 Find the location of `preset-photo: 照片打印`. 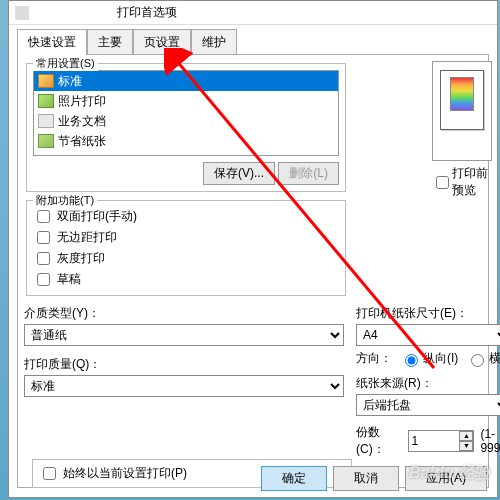

preset-photo: 照片打印 is located at coordinates (186, 101).